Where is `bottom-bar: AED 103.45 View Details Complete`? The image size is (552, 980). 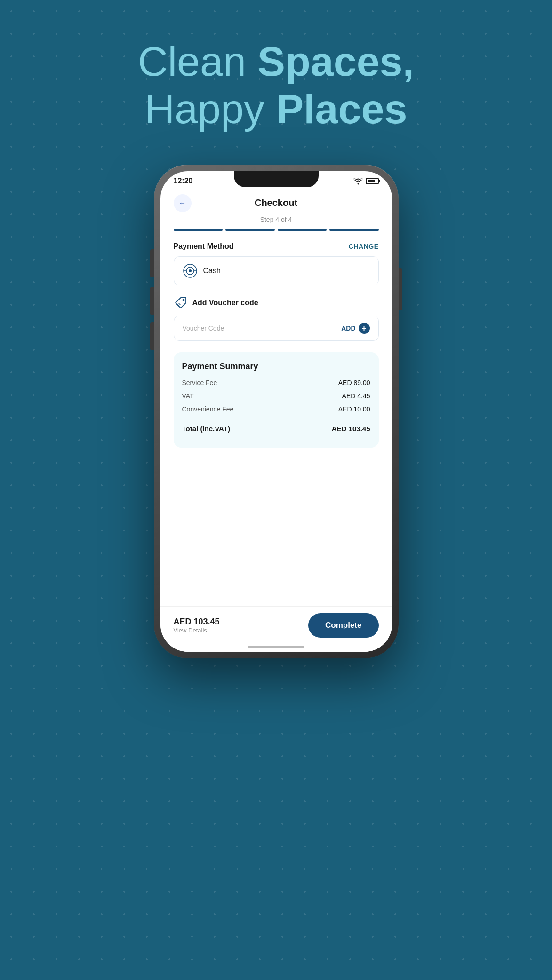
bottom-bar: AED 103.45 View Details Complete is located at coordinates (276, 629).